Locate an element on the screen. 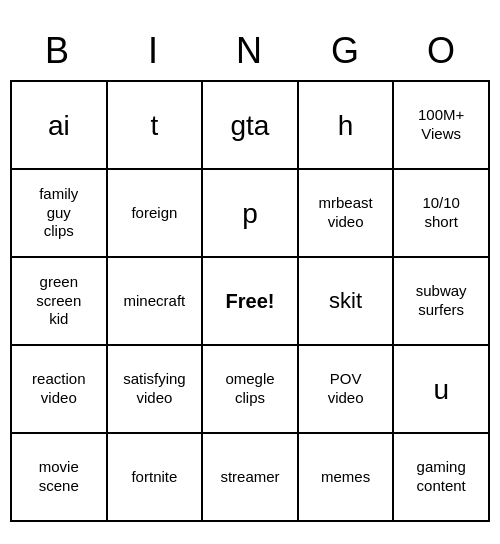 This screenshot has width=500, height=544. bingo-cell-r4-c1: fortnite is located at coordinates (156, 478).